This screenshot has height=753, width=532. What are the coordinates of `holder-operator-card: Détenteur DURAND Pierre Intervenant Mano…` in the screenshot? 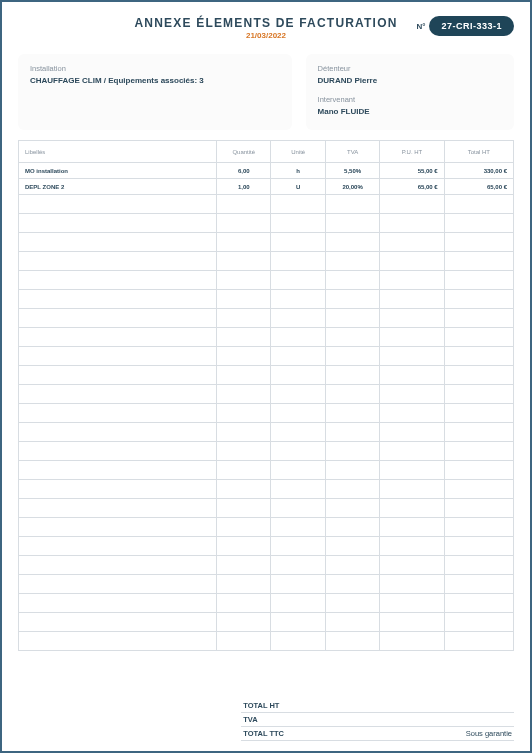 It's located at (410, 92).